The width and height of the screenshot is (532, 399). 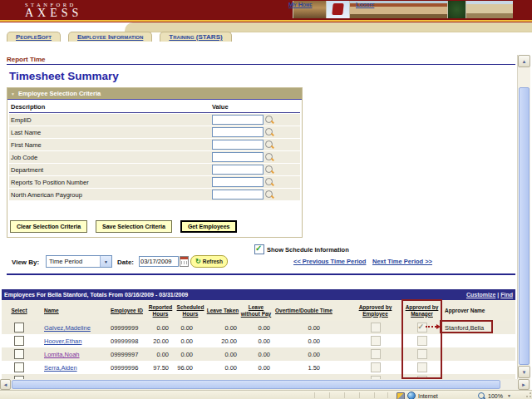 I want to click on grid-title-bar: Employees For Bella Stanford, Totals Fro…, so click(x=259, y=294).